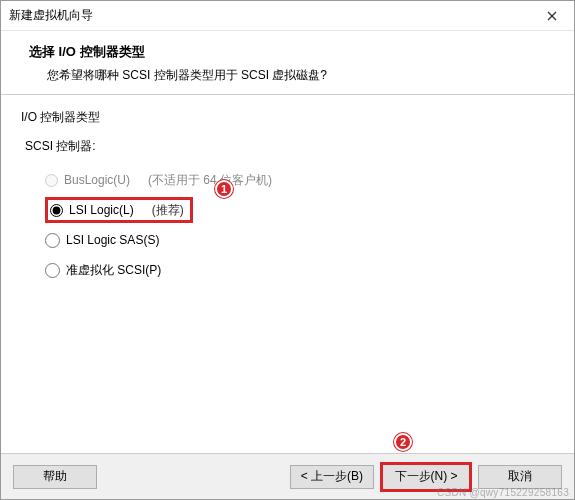  Describe the element at coordinates (168, 210) in the screenshot. I see `radio-lsilogic-note: (推荐)` at that location.